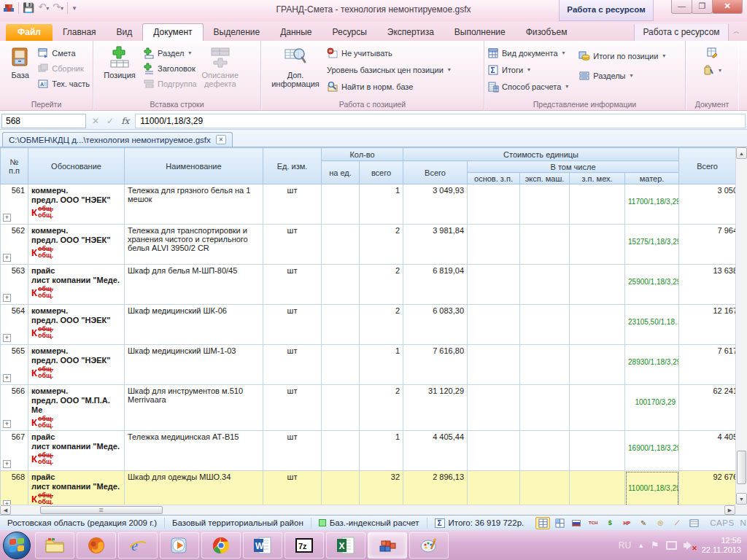 Image resolution: width=747 pixels, height=560 pixels. Describe the element at coordinates (681, 7) in the screenshot. I see `minimize-button: —` at that location.